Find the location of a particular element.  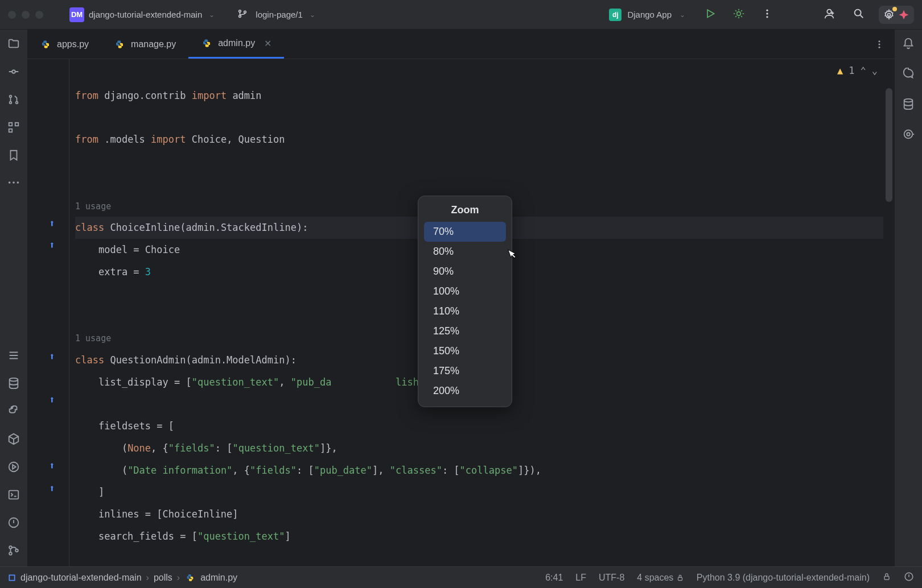

tab-admin: admin.py ✕ is located at coordinates (236, 44).